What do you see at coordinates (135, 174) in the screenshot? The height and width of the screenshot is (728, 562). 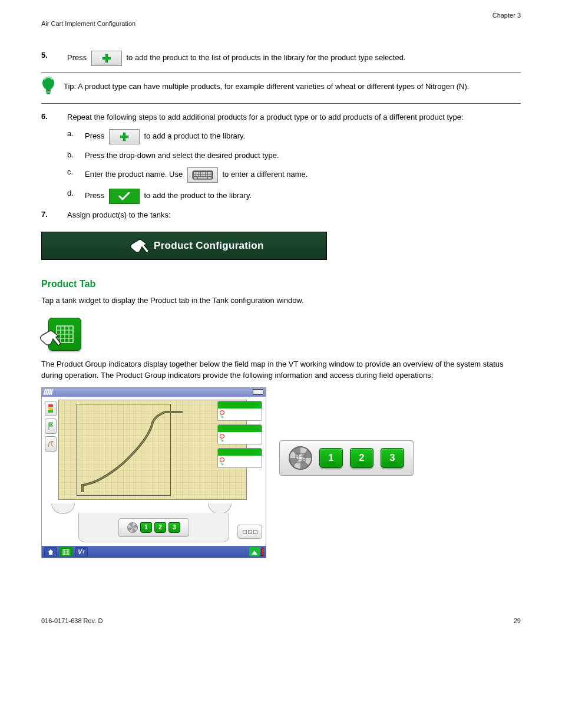 I see `step-6c-pre: Enter the product name. Use` at bounding box center [135, 174].